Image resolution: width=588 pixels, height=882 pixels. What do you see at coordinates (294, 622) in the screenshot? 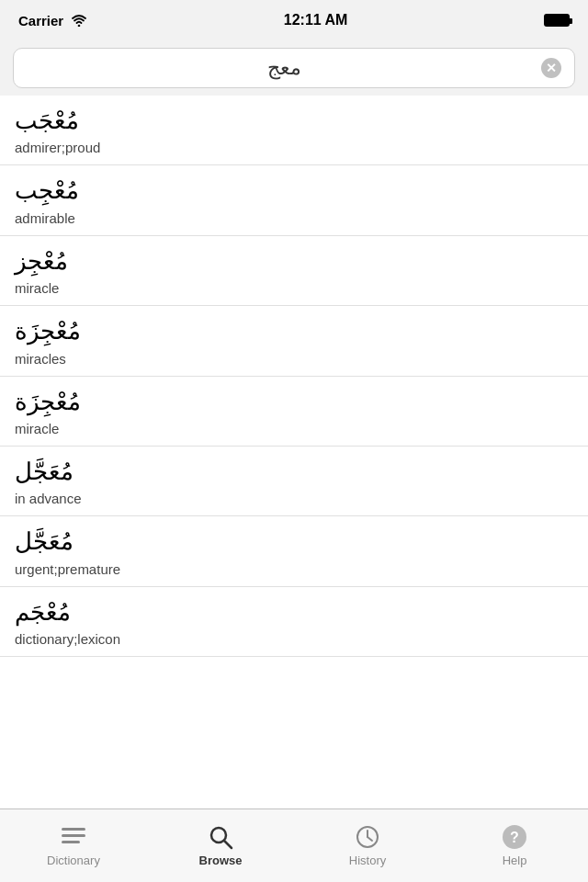
I see `list-item: مُعْجَمdictionary;lexicon` at bounding box center [294, 622].